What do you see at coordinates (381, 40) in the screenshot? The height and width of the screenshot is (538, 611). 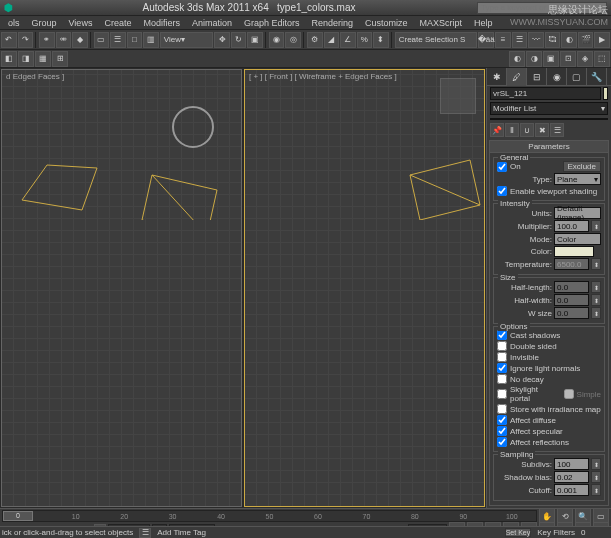 I see `spinner-snap-button: ⬍` at bounding box center [381, 40].